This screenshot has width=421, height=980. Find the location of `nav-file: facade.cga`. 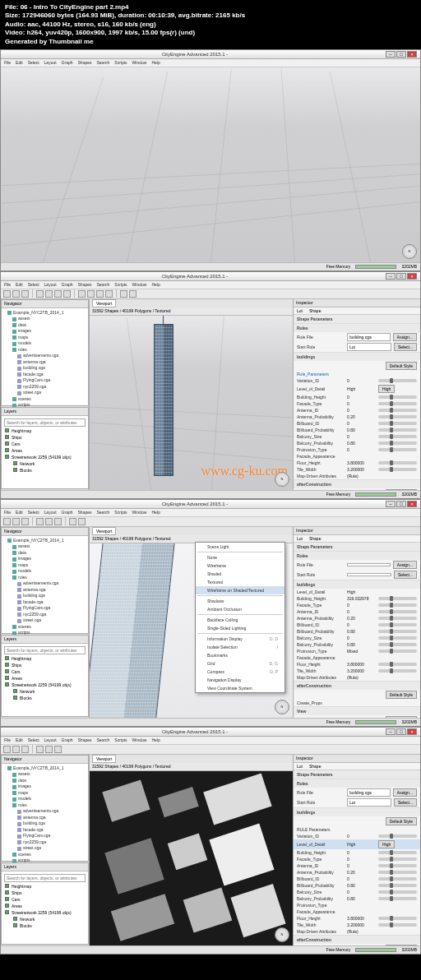

nav-file: facade.cga is located at coordinates (33, 375).